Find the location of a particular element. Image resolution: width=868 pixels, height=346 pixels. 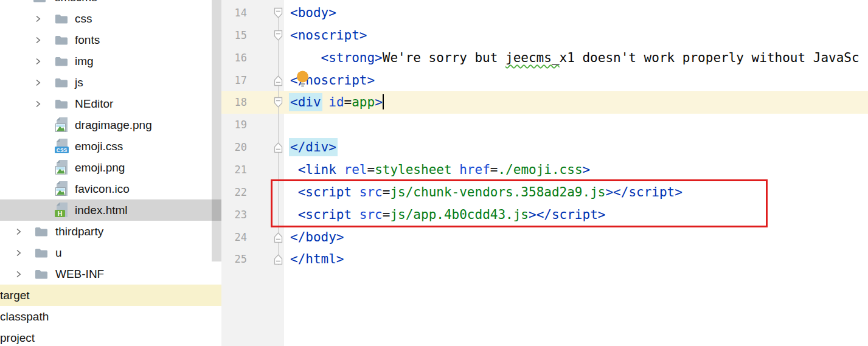

tree-item-web-inf: WEB-INF is located at coordinates (111, 274).